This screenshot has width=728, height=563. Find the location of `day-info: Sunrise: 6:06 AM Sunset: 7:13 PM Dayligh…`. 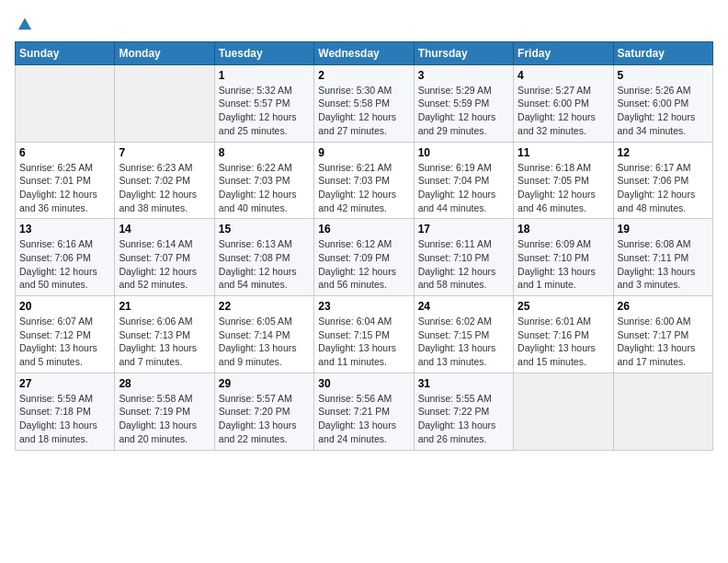

day-info: Sunrise: 6:06 AM Sunset: 7:13 PM Dayligh… is located at coordinates (164, 342).